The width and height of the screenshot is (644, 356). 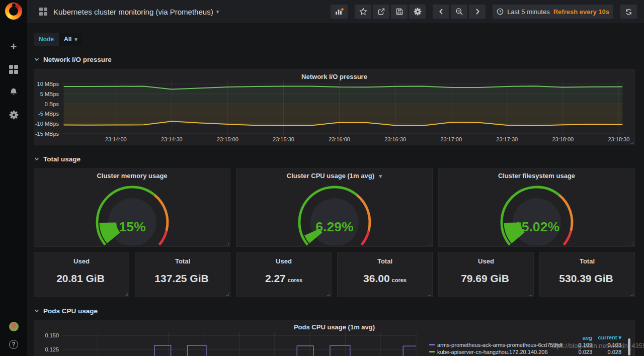 I want to click on stat-value: 36.00, so click(x=376, y=279).